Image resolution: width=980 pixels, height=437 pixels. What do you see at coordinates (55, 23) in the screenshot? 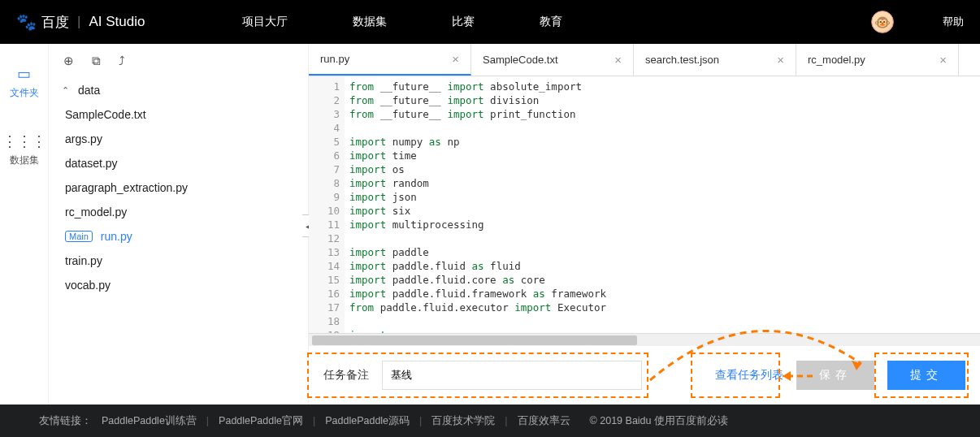
I see `brand-main: 百度` at bounding box center [55, 23].